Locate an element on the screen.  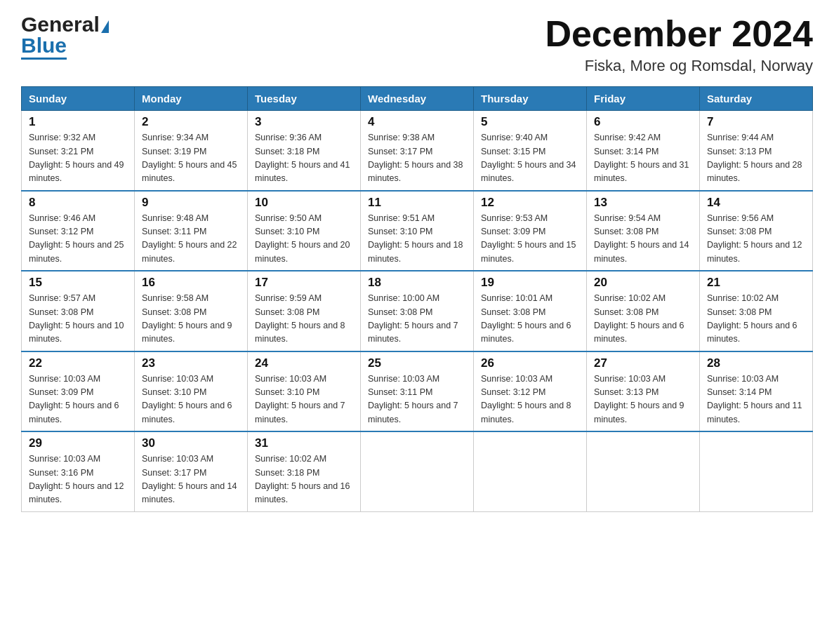
day-number: 3 is located at coordinates (304, 122).